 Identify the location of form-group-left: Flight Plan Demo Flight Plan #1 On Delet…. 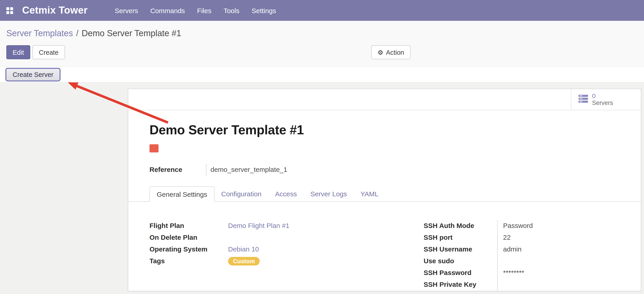
(286, 255).